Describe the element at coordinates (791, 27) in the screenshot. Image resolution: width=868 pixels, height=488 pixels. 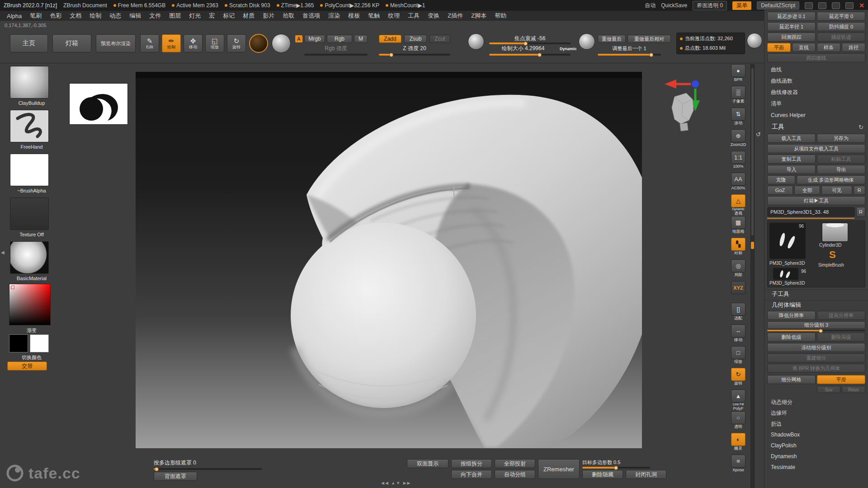
I see `lazy-mouse-slider: 延迟半径 1` at that location.